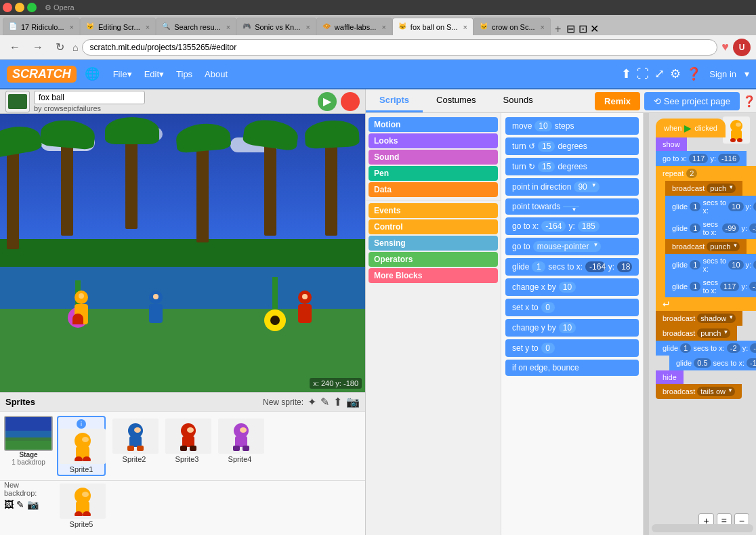 The width and height of the screenshot is (756, 535). Describe the element at coordinates (7, 7) in the screenshot. I see `close-window-button` at that location.